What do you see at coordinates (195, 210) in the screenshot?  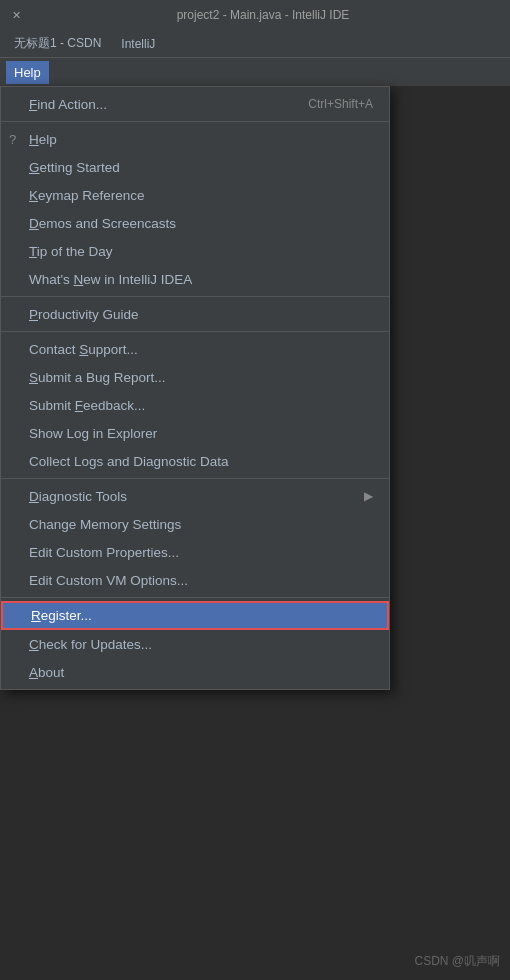 I see `menu-section-help: ? Help Getting Started Keymap Reference …` at bounding box center [195, 210].